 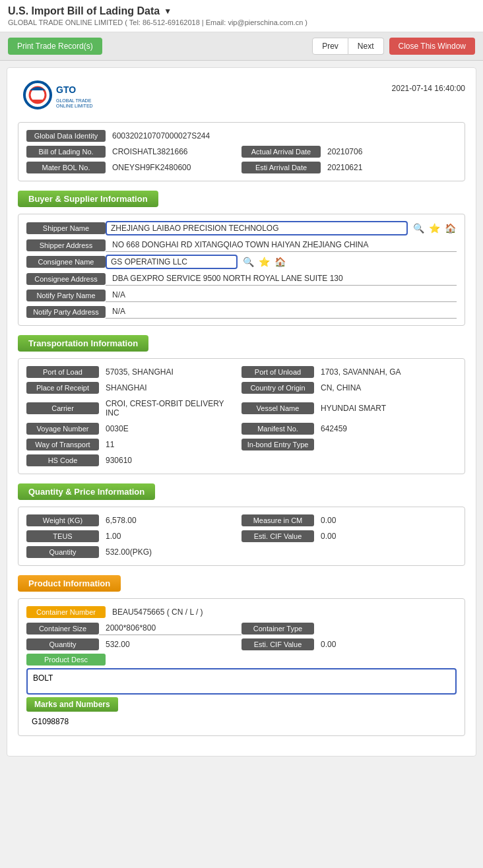 I want to click on notify-party-address-value: N/A, so click(x=281, y=311).